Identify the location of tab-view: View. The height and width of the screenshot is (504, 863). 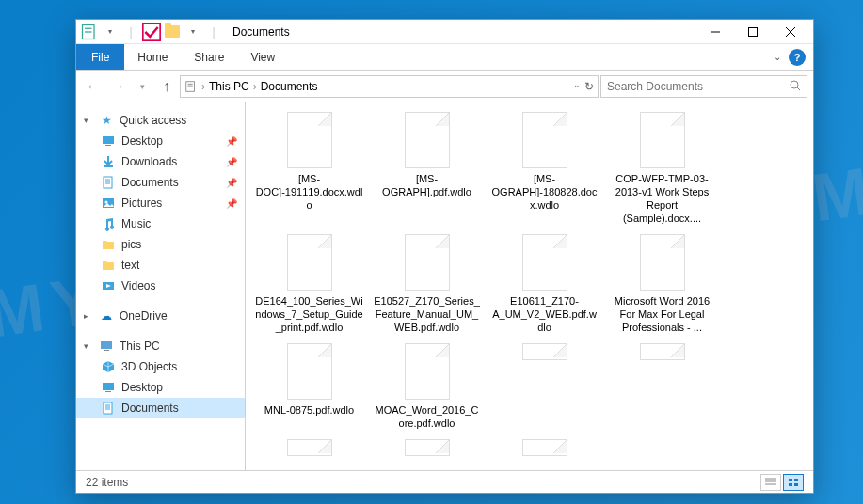
(263, 56).